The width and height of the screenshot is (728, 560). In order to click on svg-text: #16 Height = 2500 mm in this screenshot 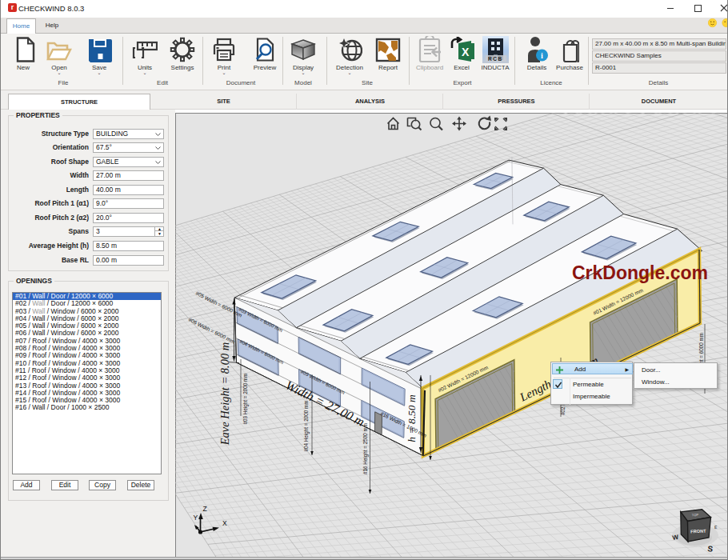, I will do `click(366, 449)`.